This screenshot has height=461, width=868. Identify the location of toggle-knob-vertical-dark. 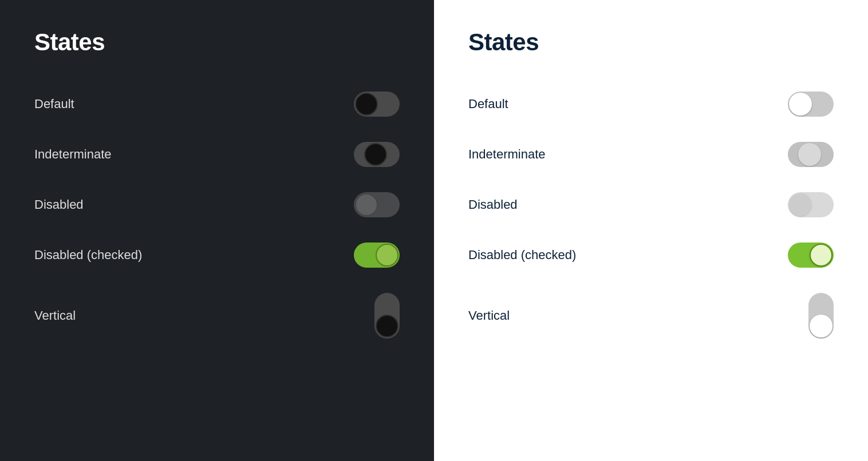
(387, 326).